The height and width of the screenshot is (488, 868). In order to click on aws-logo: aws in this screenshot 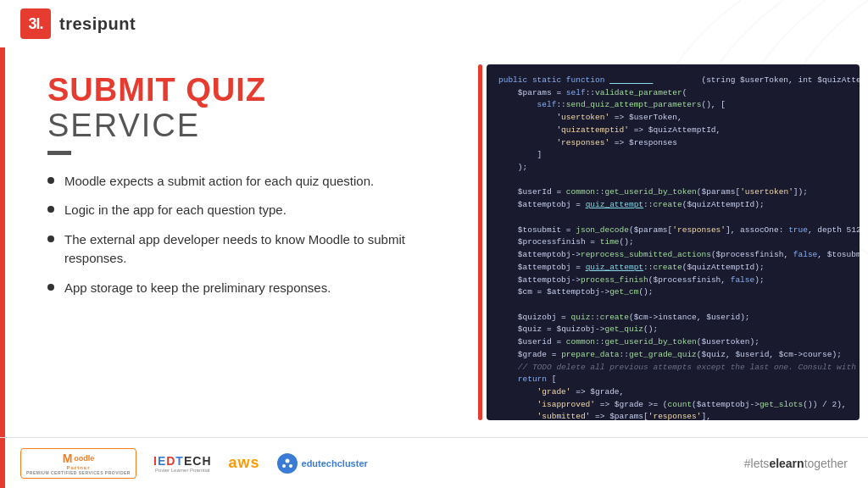, I will do `click(244, 463)`.